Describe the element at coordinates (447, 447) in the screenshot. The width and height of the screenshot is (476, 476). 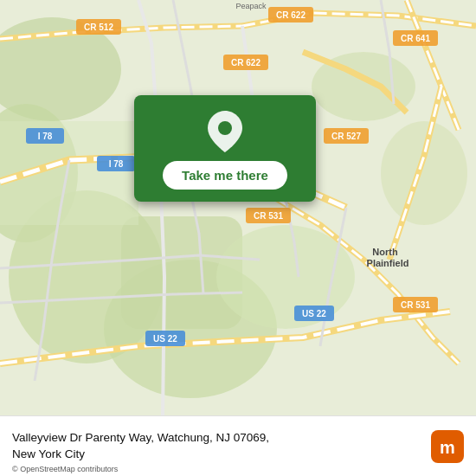
I see `svg-text: m` at that location.